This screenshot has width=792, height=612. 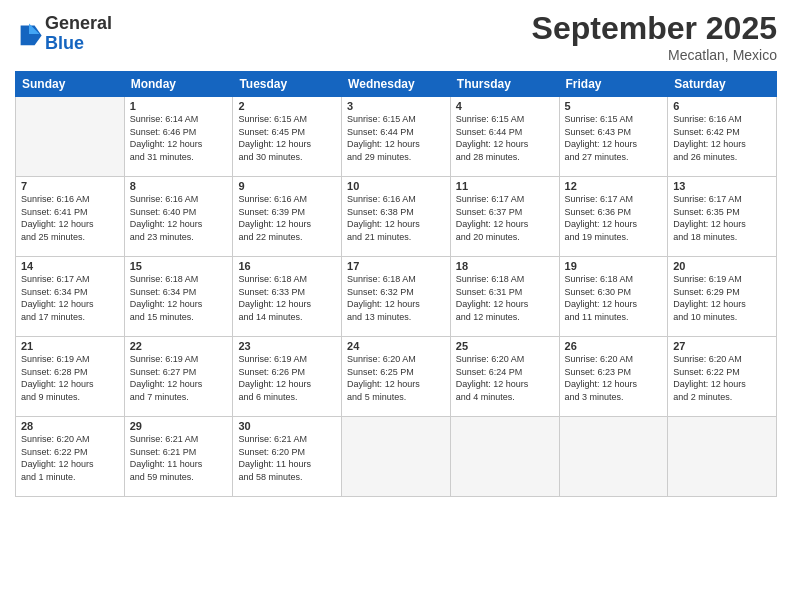 What do you see at coordinates (396, 377) in the screenshot?
I see `week-row-3: 21Sunrise: 6:19 AM Sunset: 6:28 PM Dayli…` at bounding box center [396, 377].